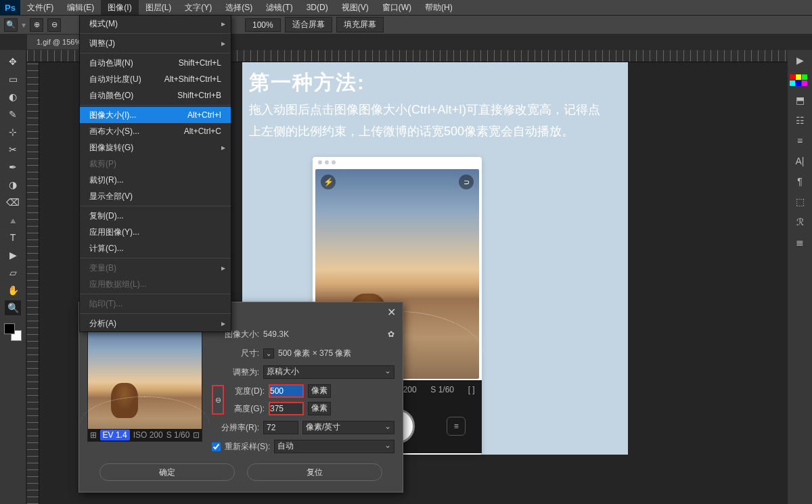 This screenshot has width=812, height=504. I want to click on menu-layer: 图层(L), so click(158, 7).